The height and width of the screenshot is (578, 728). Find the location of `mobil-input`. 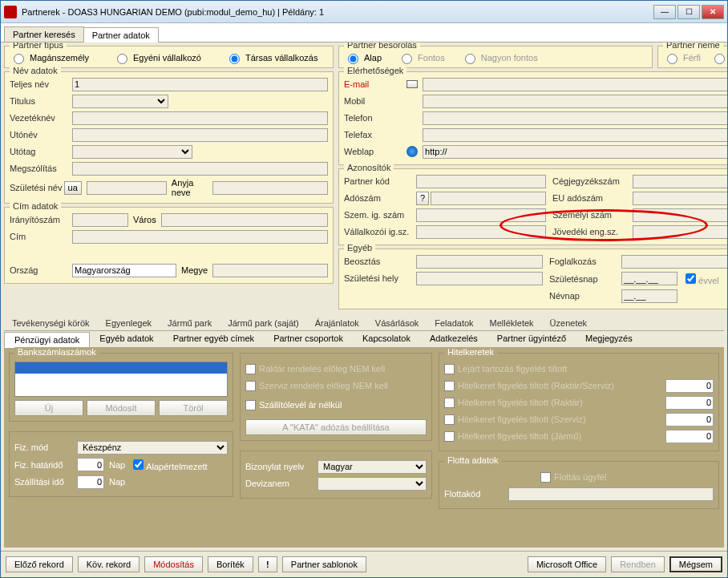

mobil-input is located at coordinates (575, 101).